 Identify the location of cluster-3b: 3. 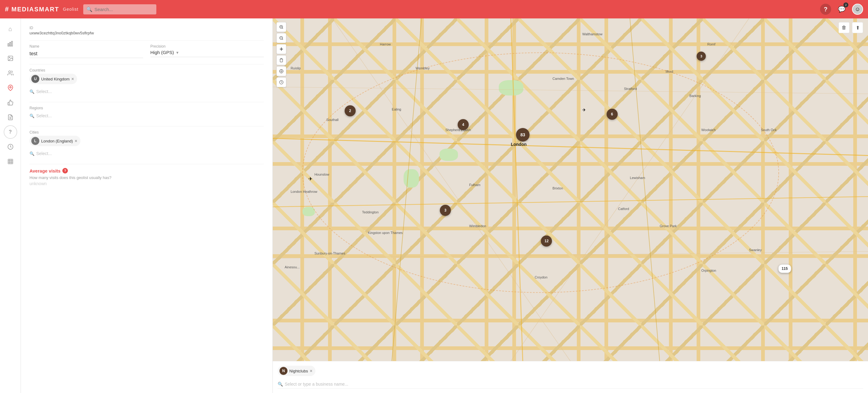
(701, 56).